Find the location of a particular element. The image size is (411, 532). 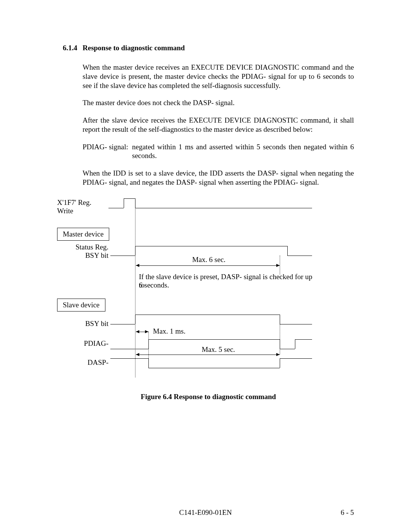

section-title: Response to diagnostic command is located at coordinates (134, 48).